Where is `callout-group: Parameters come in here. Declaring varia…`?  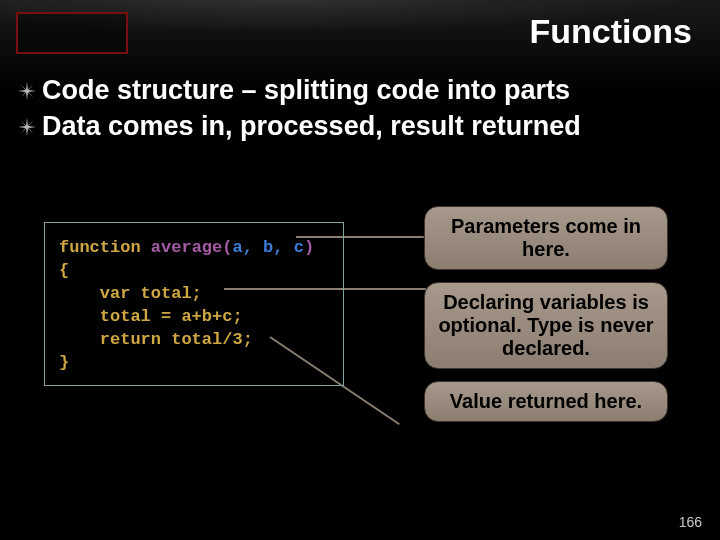
callout-group: Parameters come in here. Declaring varia… is located at coordinates (546, 320).